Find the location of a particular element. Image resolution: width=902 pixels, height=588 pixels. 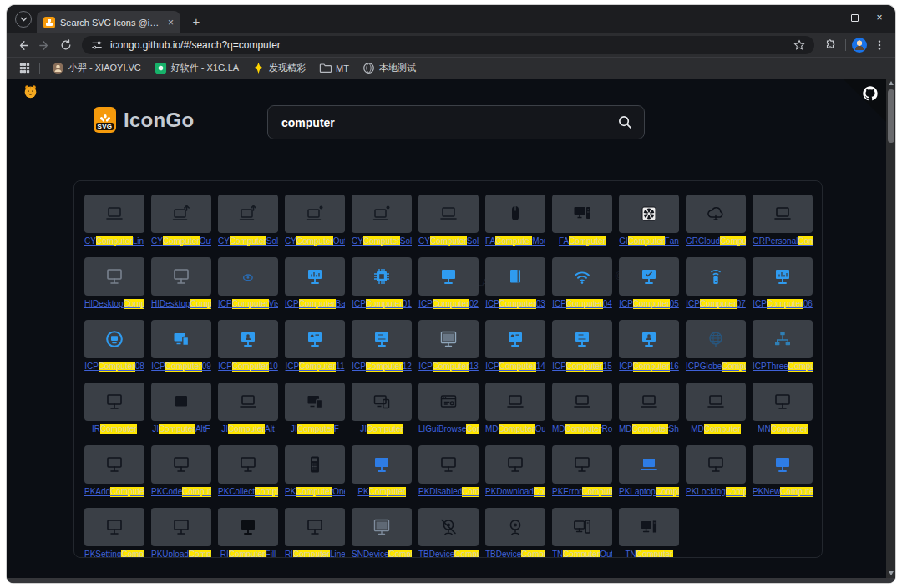

pc-icon is located at coordinates (582, 527).